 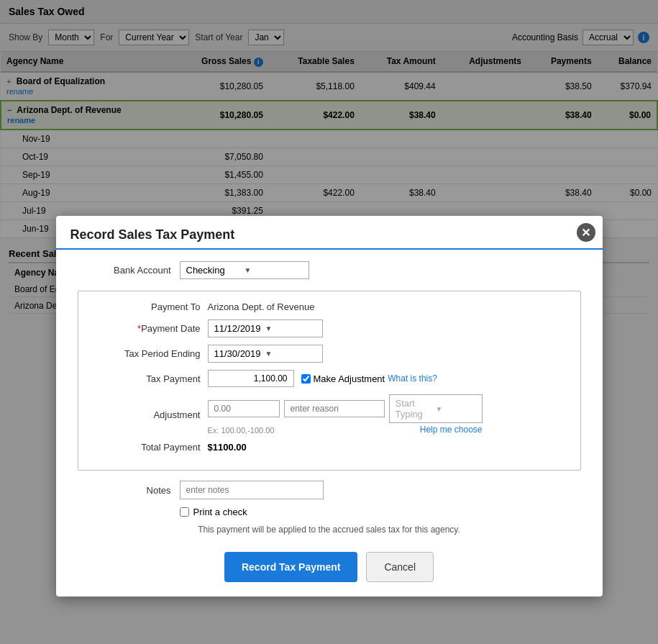 I want to click on payment-date-row: *Payment Date 11/12/2019 ▼, so click(x=329, y=328).